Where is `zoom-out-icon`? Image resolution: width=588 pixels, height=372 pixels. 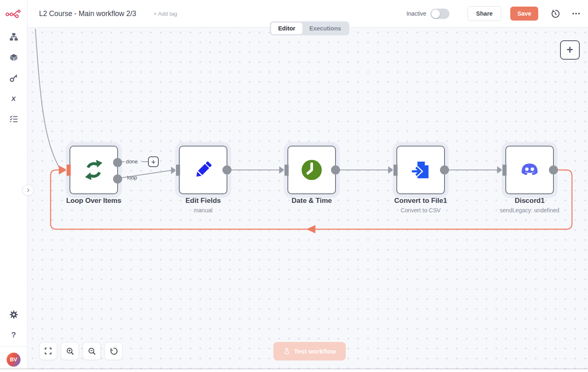
zoom-out-icon is located at coordinates (92, 351).